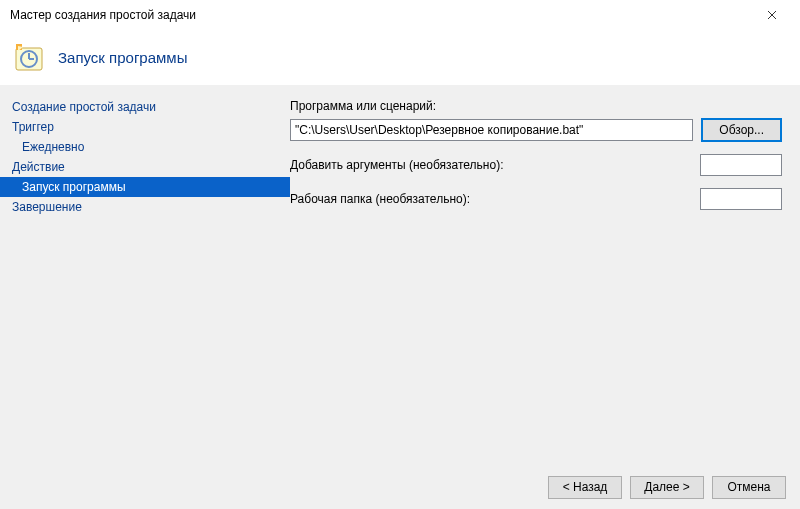 This screenshot has height=509, width=800. What do you see at coordinates (772, 15) in the screenshot?
I see `close-button` at bounding box center [772, 15].